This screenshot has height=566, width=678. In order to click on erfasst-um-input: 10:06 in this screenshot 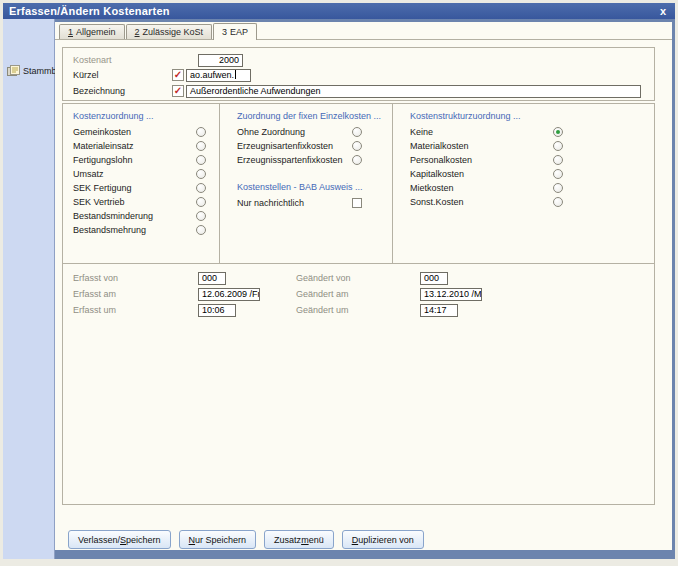, I will do `click(217, 310)`.